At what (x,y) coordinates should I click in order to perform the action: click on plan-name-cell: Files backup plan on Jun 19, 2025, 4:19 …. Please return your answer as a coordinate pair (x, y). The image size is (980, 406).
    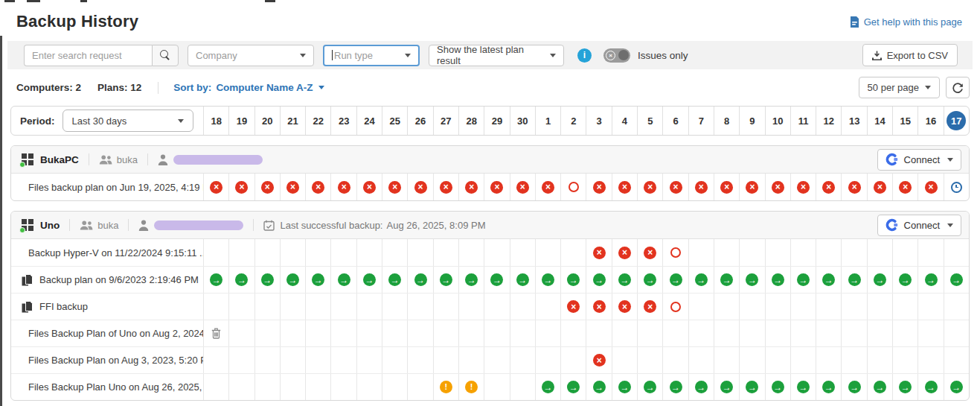
    Looking at the image, I should click on (107, 187).